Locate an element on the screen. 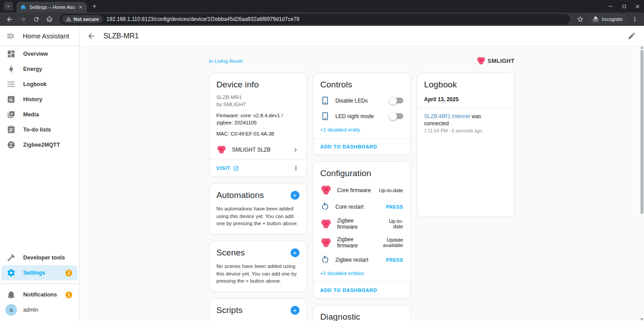 The width and height of the screenshot is (644, 321). browser-tab: Settings – Home Assistant is located at coordinates (52, 7).